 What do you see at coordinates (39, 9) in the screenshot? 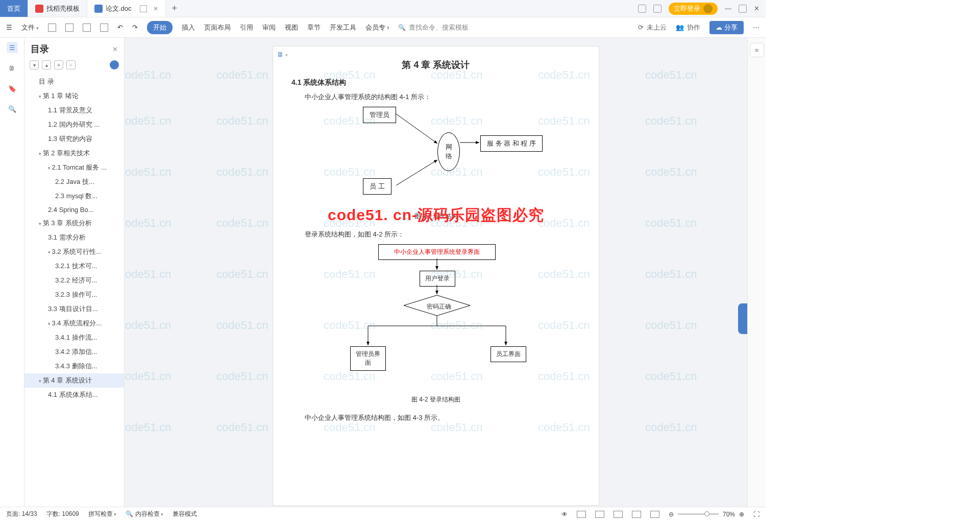
I see `dk-icon` at bounding box center [39, 9].